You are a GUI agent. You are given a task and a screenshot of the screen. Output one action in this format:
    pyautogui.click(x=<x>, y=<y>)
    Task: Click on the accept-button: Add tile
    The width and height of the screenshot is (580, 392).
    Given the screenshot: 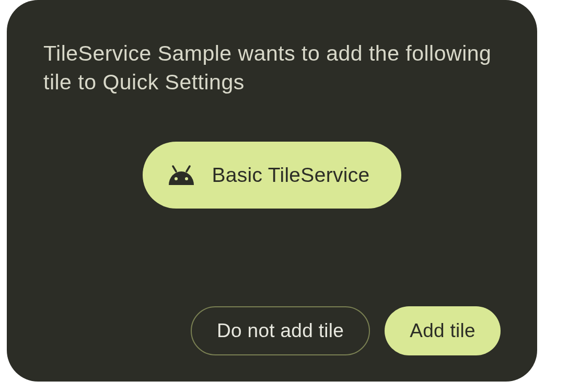 What is the action you would take?
    pyautogui.click(x=443, y=331)
    